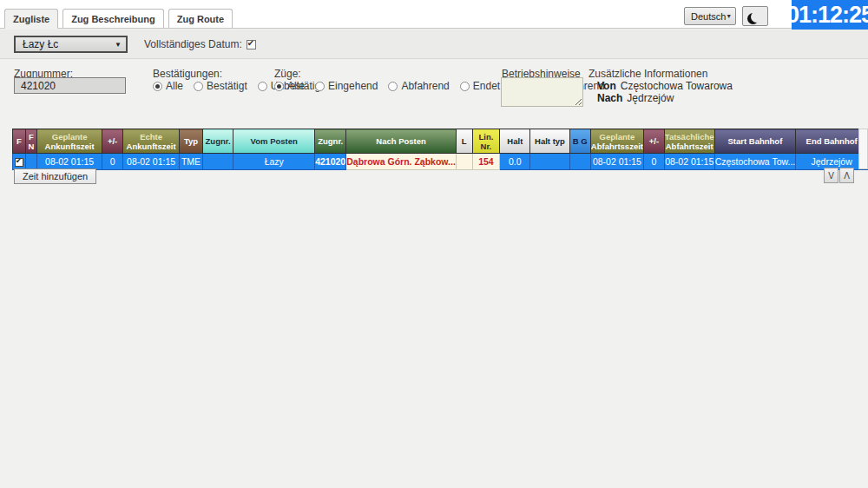  I want to click on col-header-f: F, so click(19, 142).